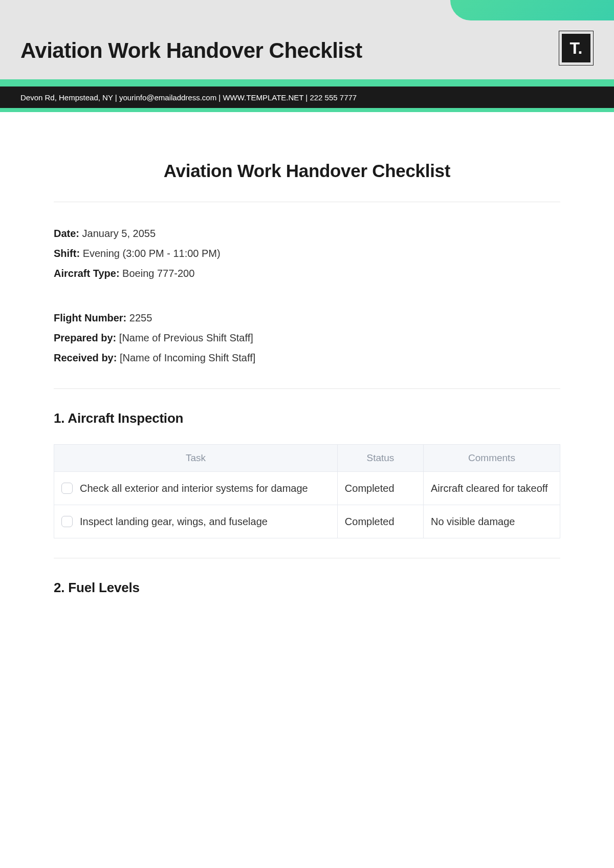  I want to click on task-text: Inspect landing gear, wings, and fuselag…, so click(174, 522).